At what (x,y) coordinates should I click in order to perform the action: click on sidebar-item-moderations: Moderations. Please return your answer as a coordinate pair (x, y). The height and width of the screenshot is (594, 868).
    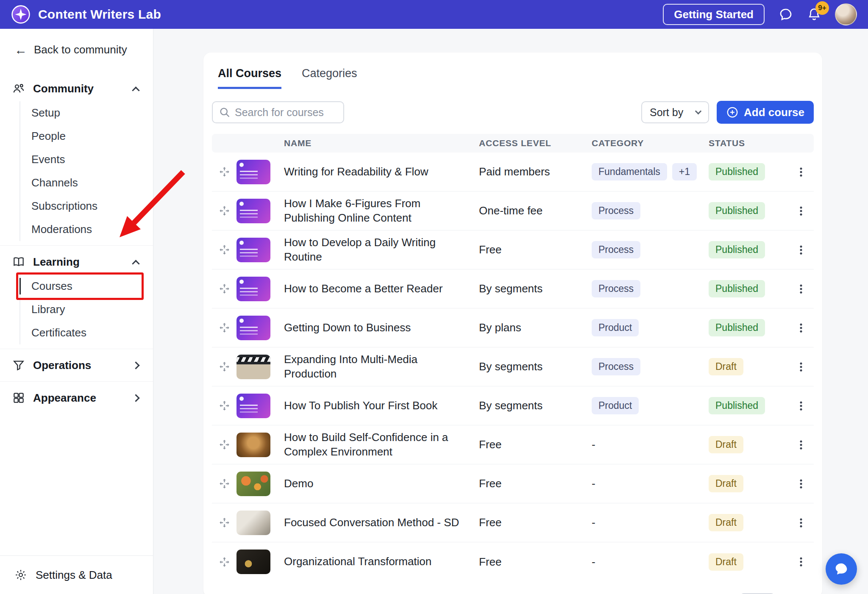
    Looking at the image, I should click on (86, 230).